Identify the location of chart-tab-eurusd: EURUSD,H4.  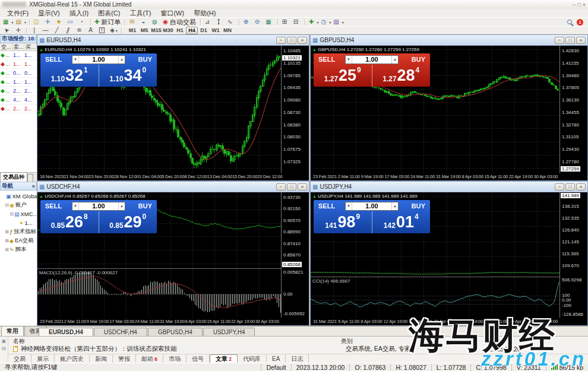
(66, 332).